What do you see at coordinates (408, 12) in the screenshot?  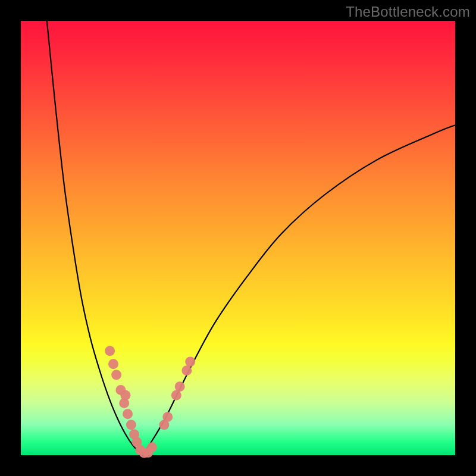 I see `watermark-text: TheBottleneck.com` at bounding box center [408, 12].